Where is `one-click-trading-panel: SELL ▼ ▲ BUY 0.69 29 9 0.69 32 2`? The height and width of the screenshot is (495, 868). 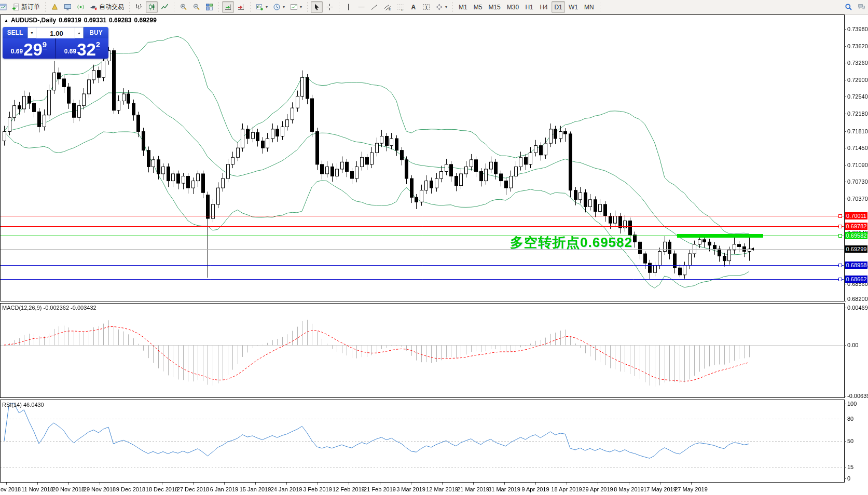
one-click-trading-panel: SELL ▼ ▲ BUY 0.69 29 9 0.69 32 2 is located at coordinates (56, 43).